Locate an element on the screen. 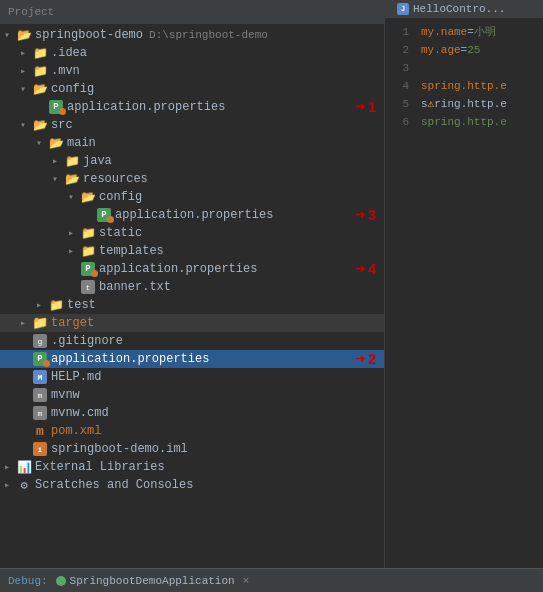 The width and height of the screenshot is (543, 592). item-label: static is located at coordinates (120, 233).